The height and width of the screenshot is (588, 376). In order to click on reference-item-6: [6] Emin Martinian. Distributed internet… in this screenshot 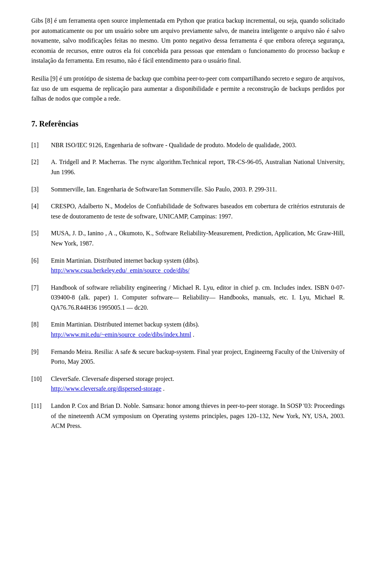, I will do `click(188, 265)`.